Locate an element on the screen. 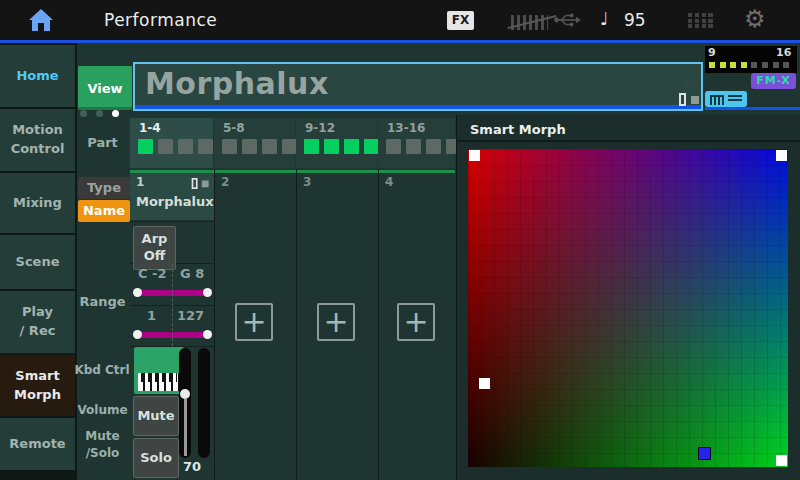 This screenshot has height=480, width=800. sidebar-item-mixing: Mixing is located at coordinates (38, 203).